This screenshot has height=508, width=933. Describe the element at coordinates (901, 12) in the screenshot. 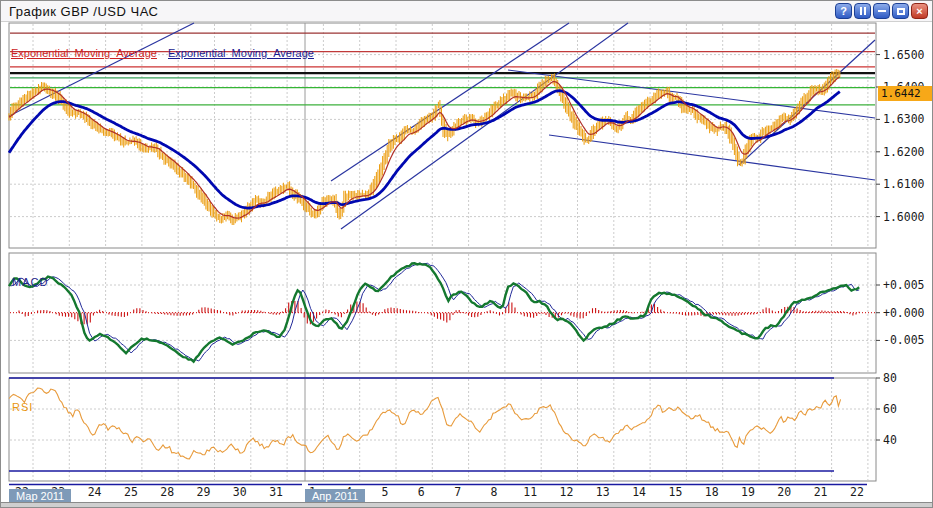

I see `maximize-icon` at that location.